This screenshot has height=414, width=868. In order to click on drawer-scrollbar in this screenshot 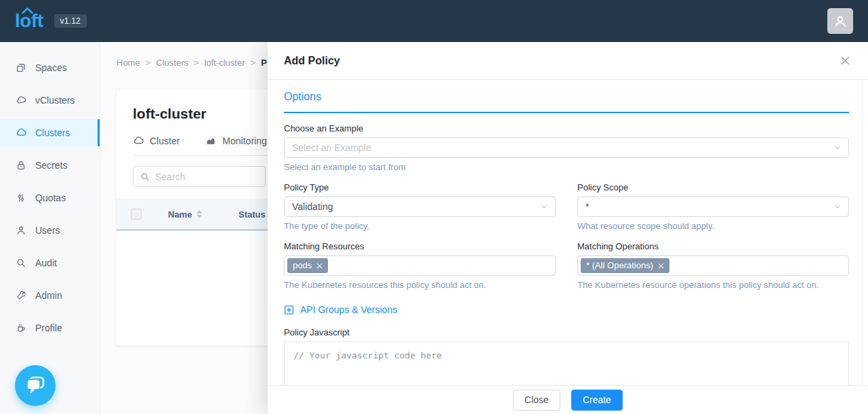, I will do `click(865, 232)`.